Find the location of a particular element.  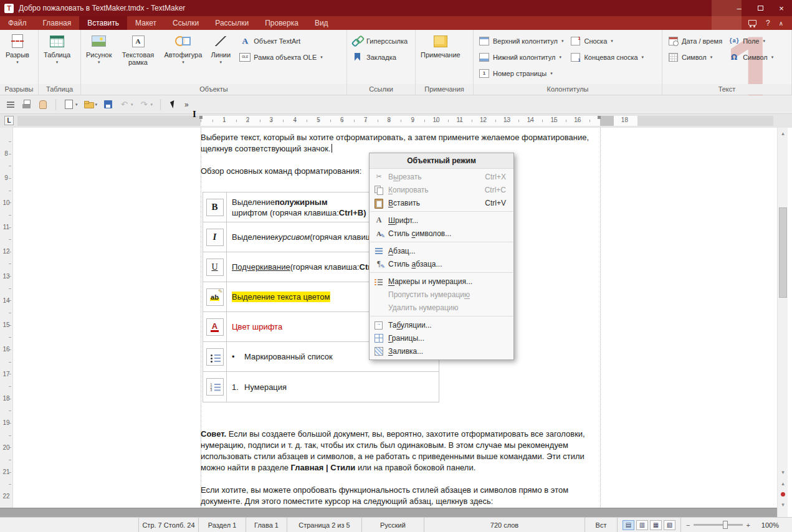

text-frame-button: Текстовая рамка is located at coordinates (138, 57).